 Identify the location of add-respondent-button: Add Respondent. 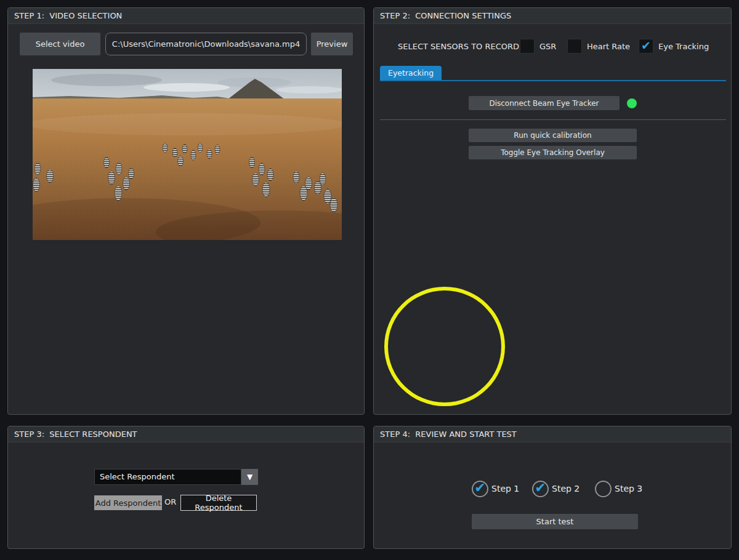
(128, 503).